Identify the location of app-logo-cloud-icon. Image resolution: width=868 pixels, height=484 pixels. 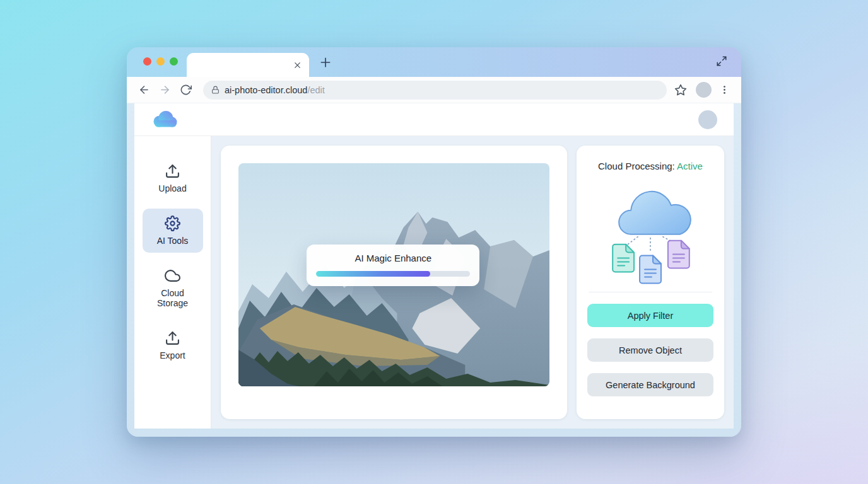
(165, 120).